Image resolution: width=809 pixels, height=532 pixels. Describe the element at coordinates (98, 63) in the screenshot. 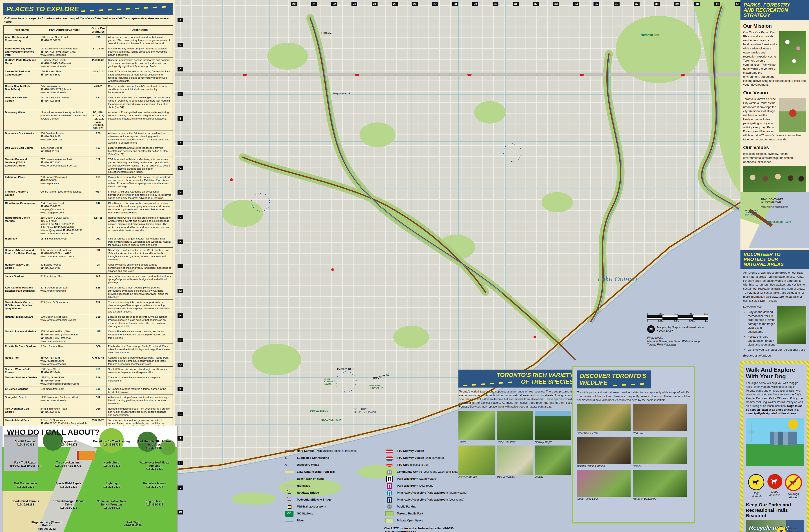

I see `park-grid-coordinates: P-Q,31-32` at that location.